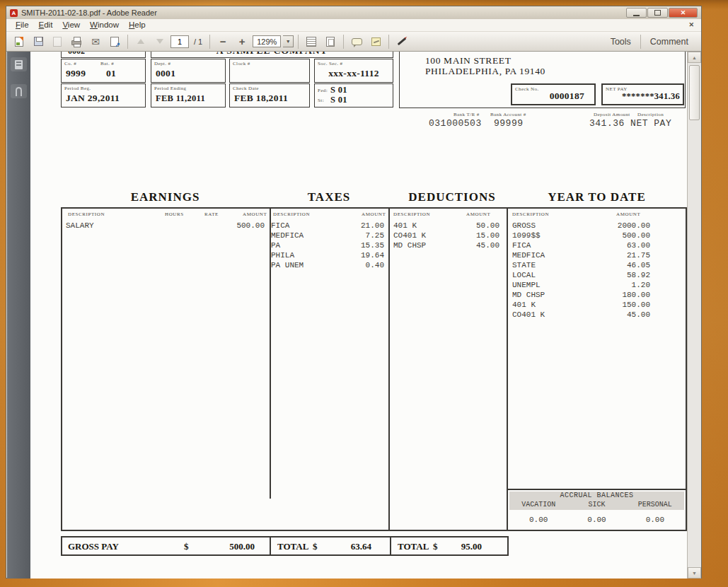  What do you see at coordinates (76, 42) in the screenshot?
I see `print-button` at bounding box center [76, 42].